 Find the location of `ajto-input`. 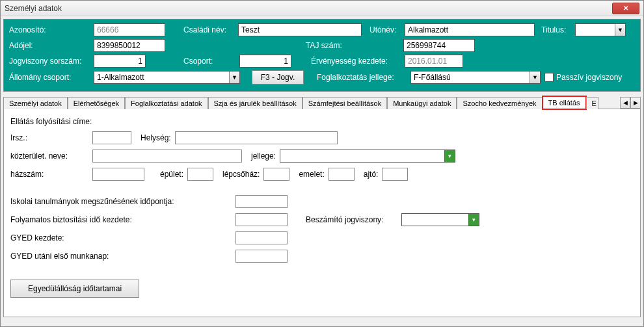

ajto-input is located at coordinates (395, 174).